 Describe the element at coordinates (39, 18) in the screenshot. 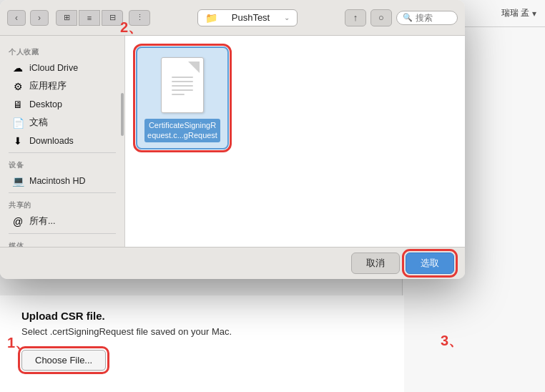

I see `forward-button: ›` at that location.